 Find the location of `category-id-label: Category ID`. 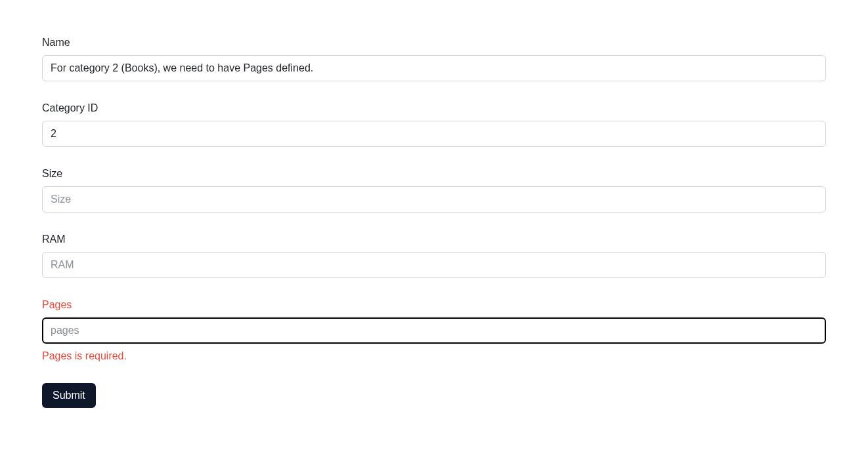

category-id-label: Category ID is located at coordinates (434, 108).